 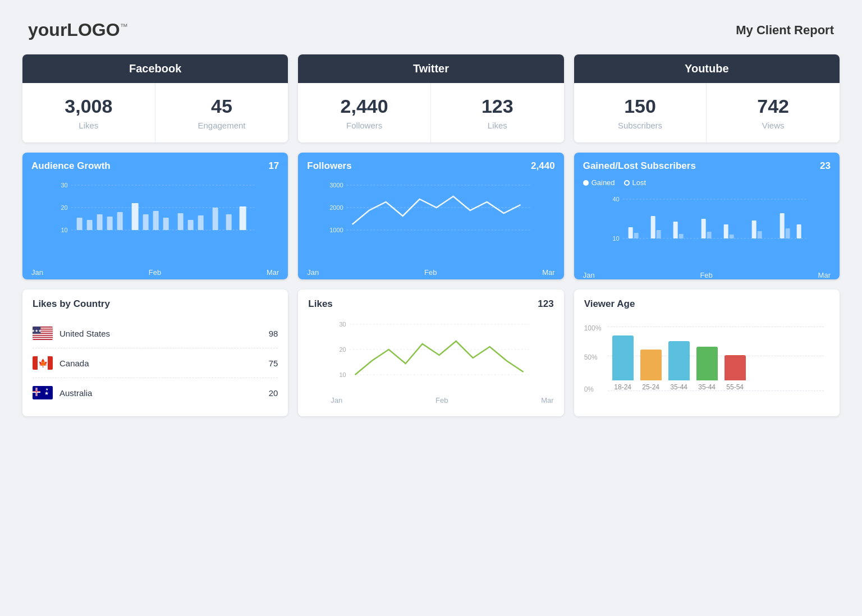 I want to click on followers-chart-card: Followers 2,440 3000 2000 1000 Jan Feb M…, so click(x=431, y=216).